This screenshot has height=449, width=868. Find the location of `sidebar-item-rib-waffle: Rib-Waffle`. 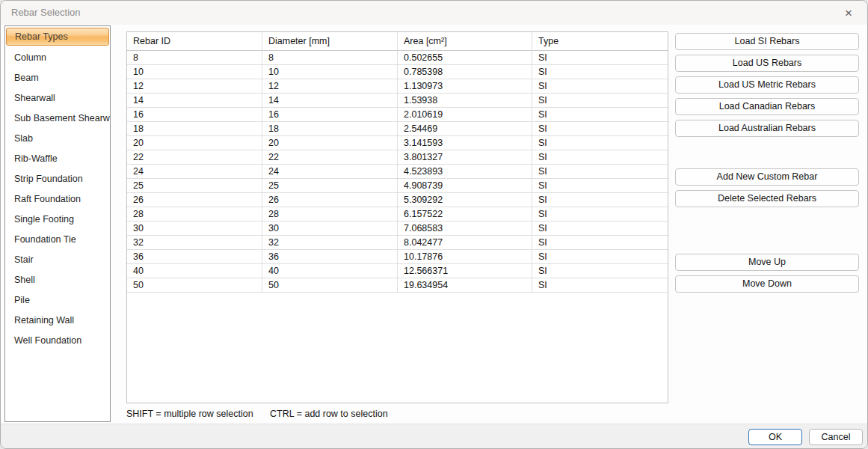

sidebar-item-rib-waffle: Rib-Waffle is located at coordinates (58, 159).